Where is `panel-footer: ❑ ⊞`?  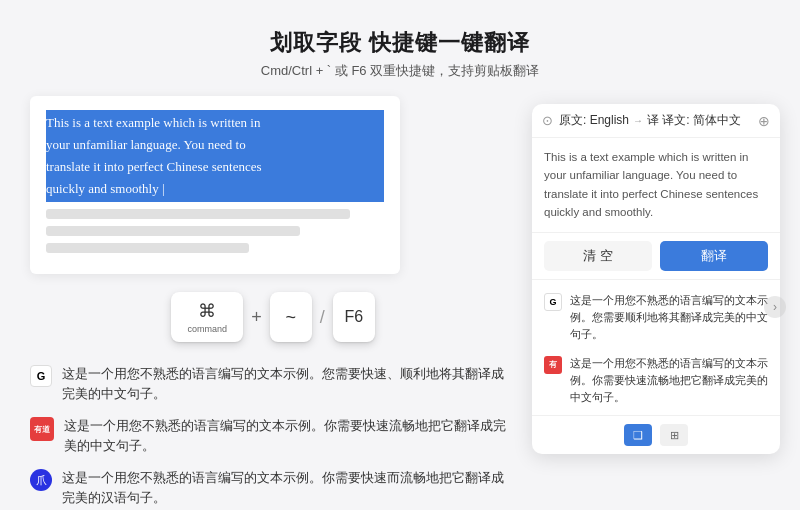
panel-footer: ❑ ⊞ is located at coordinates (656, 434).